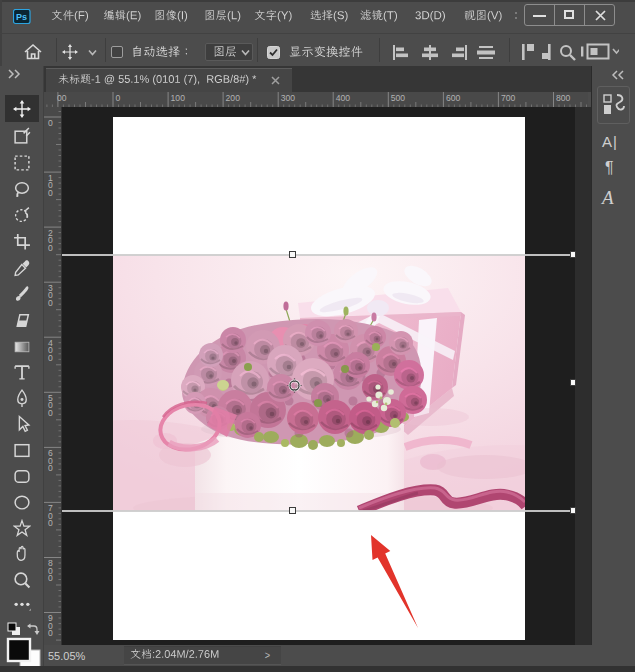 The height and width of the screenshot is (672, 635). I want to click on svg-text: 300, so click(288, 98).